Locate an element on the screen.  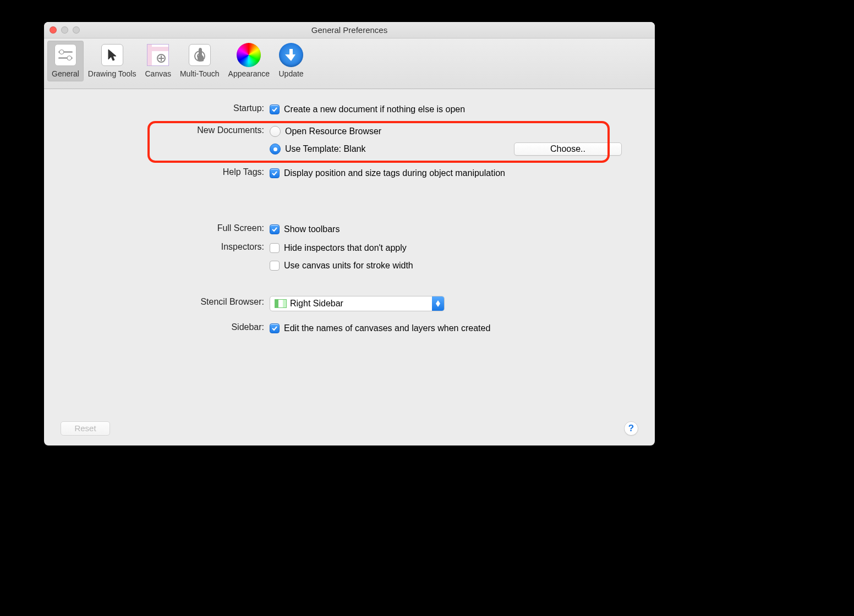
tab-canvas: Canvas is located at coordinates (157, 61).